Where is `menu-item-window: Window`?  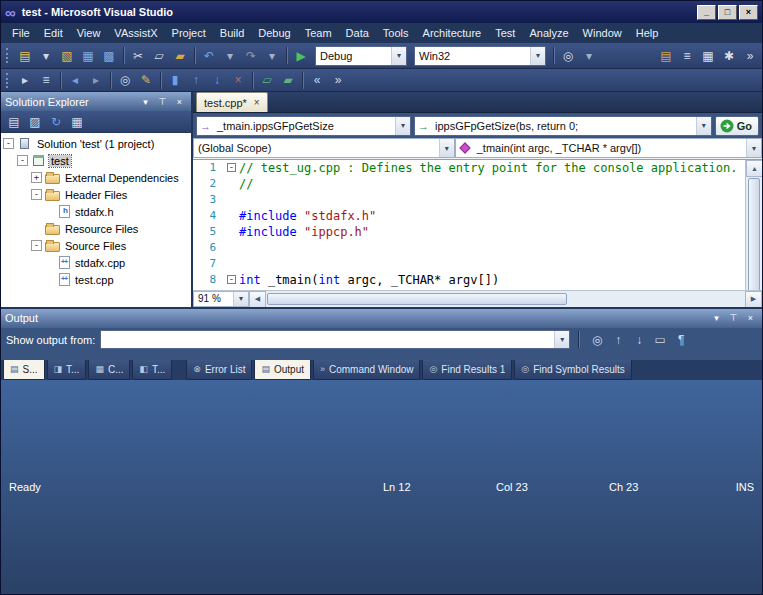 menu-item-window: Window is located at coordinates (602, 33).